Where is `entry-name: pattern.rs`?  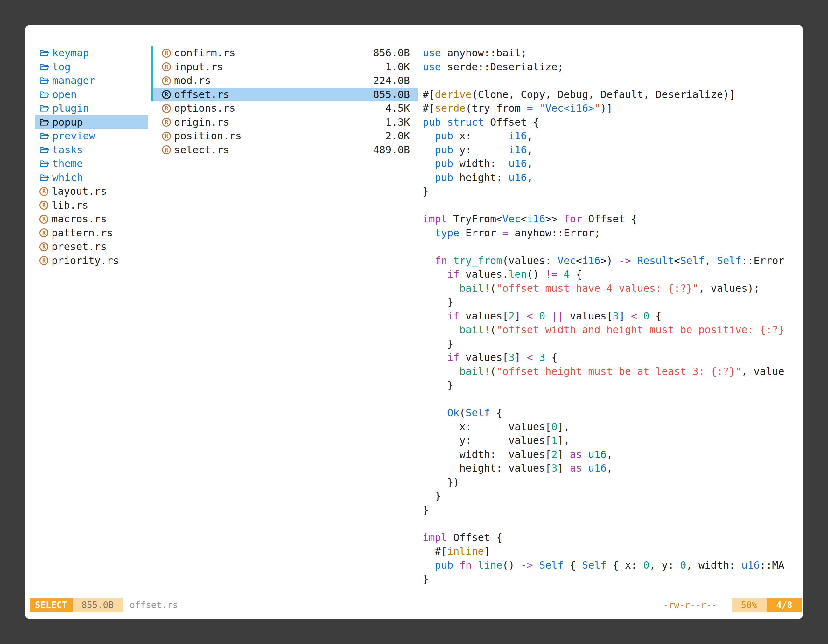
entry-name: pattern.rs is located at coordinates (82, 233).